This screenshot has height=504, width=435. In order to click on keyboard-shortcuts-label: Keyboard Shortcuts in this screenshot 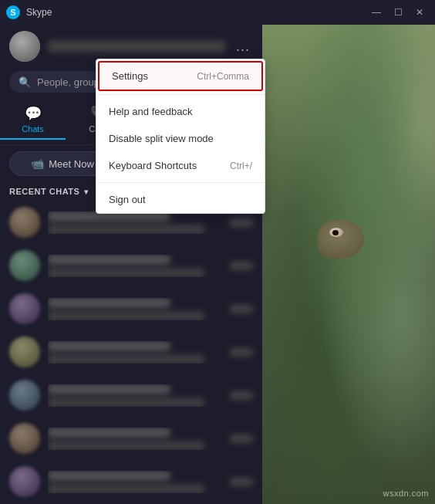, I will do `click(153, 165)`.